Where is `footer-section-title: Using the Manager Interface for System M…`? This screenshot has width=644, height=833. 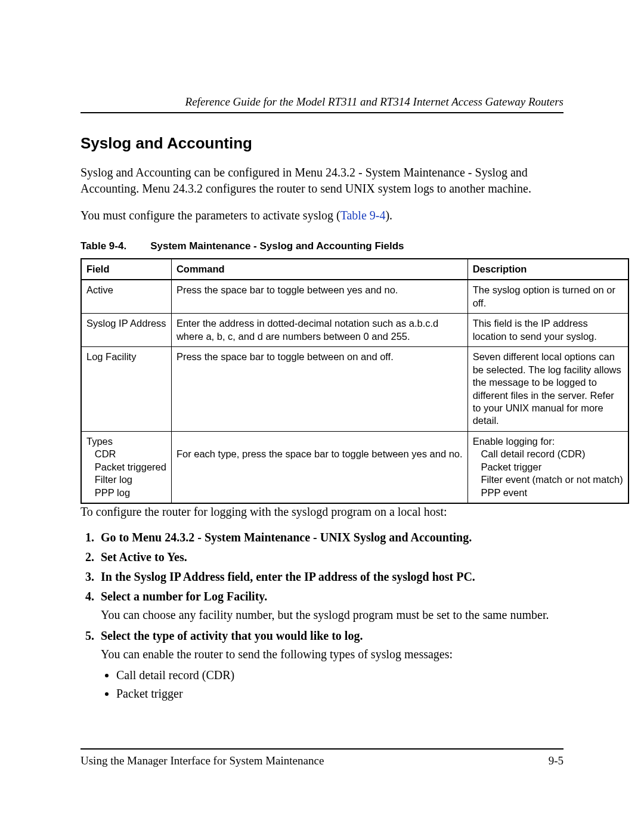
footer-section-title: Using the Manager Interface for System M… is located at coordinates (202, 761).